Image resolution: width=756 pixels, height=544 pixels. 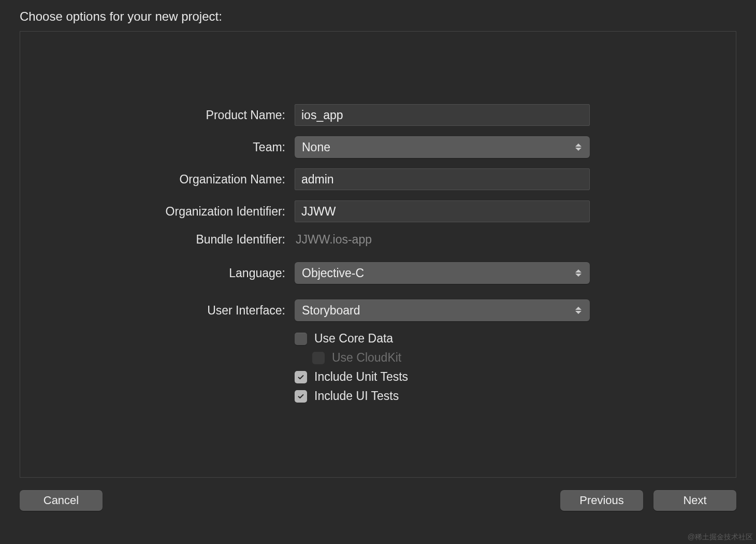 What do you see at coordinates (157, 211) in the screenshot?
I see `organization-identifier-label: Organization Identifier:` at bounding box center [157, 211].